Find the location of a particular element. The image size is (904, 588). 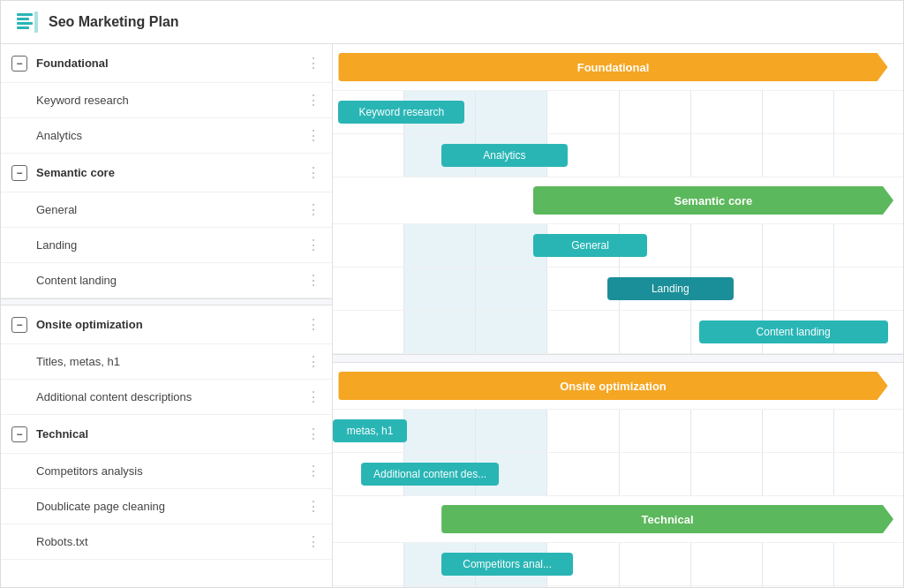

sidebar-item-robots: Robots.txt ⋮ is located at coordinates (166, 542).